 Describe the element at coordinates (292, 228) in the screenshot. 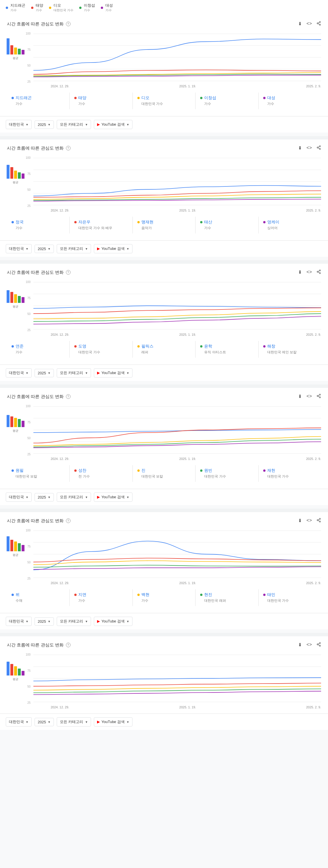

I see `person-category-4: 싱어어` at that location.